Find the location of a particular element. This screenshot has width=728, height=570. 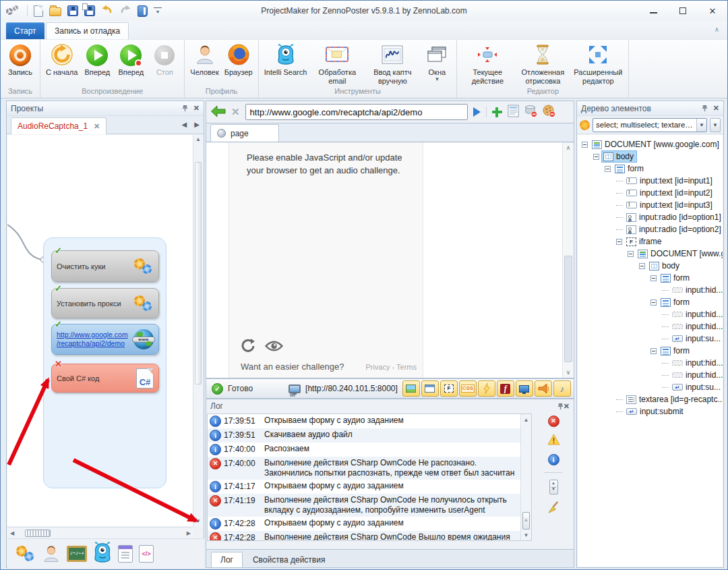

list-doc-icon is located at coordinates (125, 554).